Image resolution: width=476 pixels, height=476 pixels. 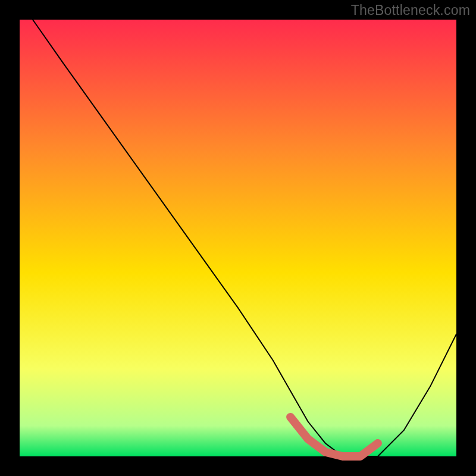 I want to click on watermark-text: TheBottleneck.com, so click(x=411, y=11).